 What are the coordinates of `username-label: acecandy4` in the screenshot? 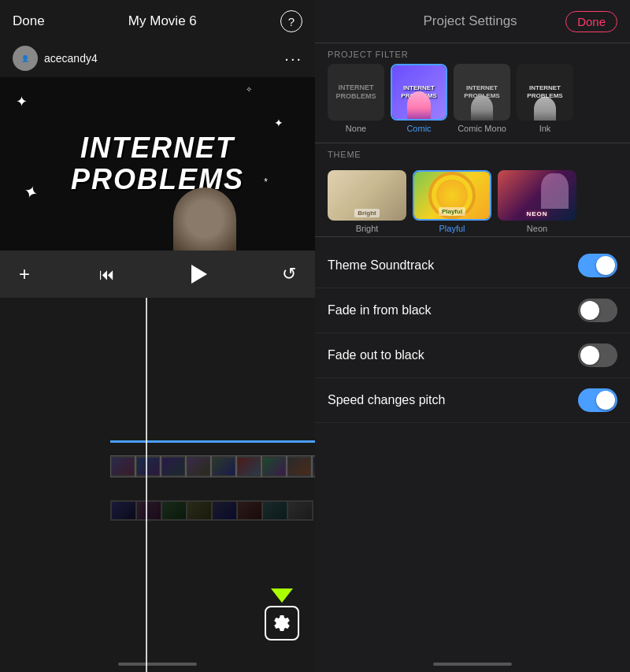 It's located at (71, 58).